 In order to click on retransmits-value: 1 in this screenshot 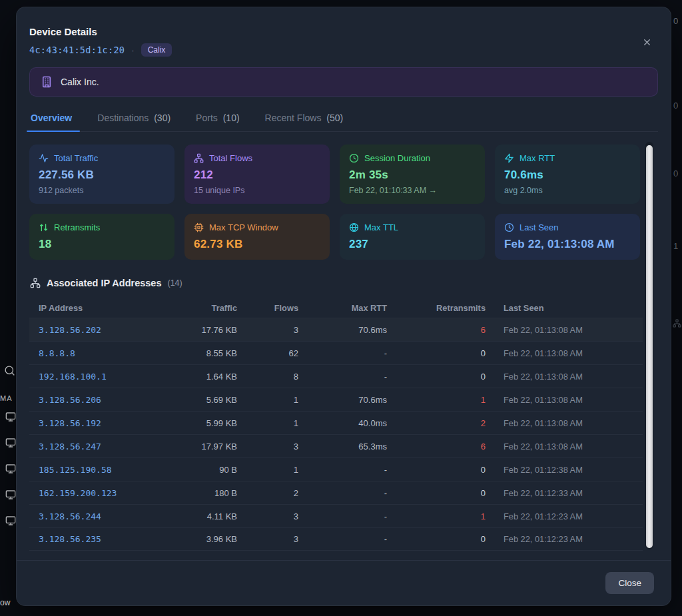, I will do `click(436, 517)`.